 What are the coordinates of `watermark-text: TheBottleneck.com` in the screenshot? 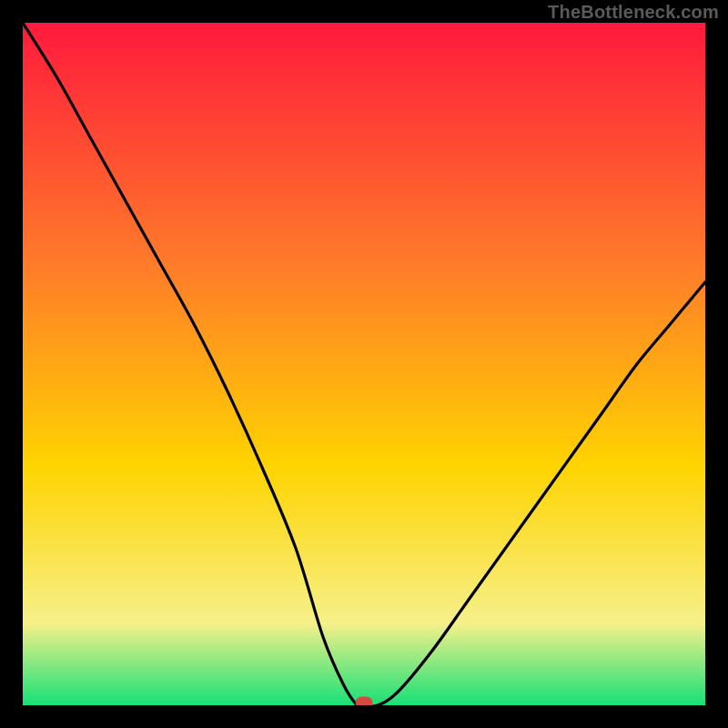 It's located at (633, 13).